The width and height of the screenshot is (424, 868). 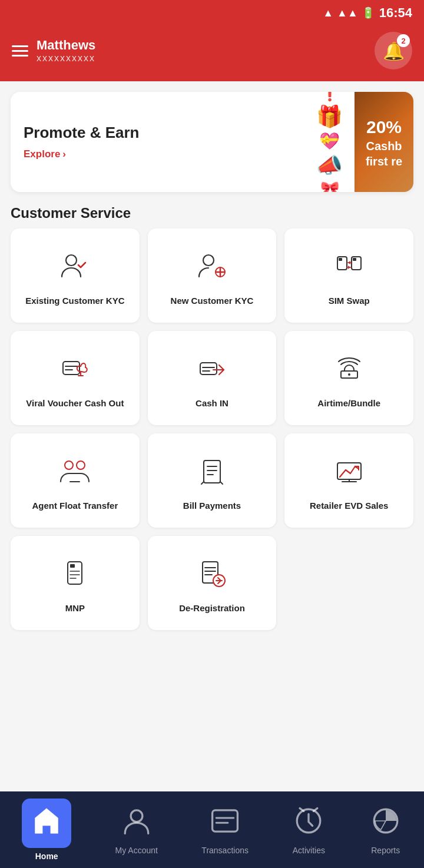 What do you see at coordinates (349, 472) in the screenshot?
I see `retailer-evd-icon` at bounding box center [349, 472].